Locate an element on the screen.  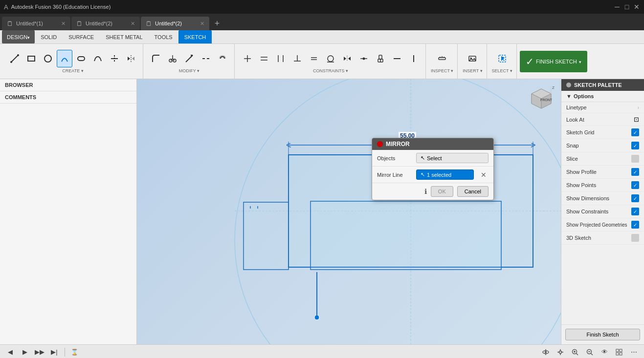
pan-button is located at coordinates (560, 352).